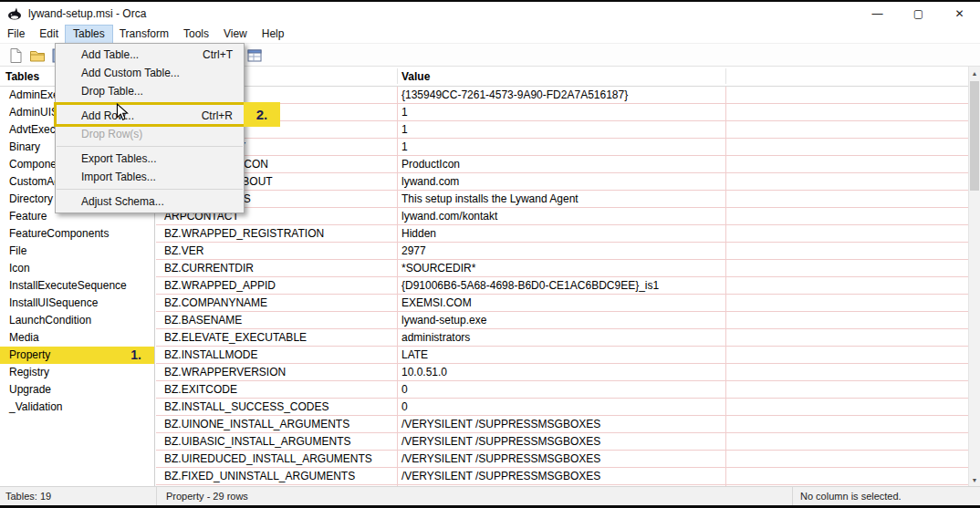  I want to click on table-row: BZ.EXITCODE 0, so click(562, 390).